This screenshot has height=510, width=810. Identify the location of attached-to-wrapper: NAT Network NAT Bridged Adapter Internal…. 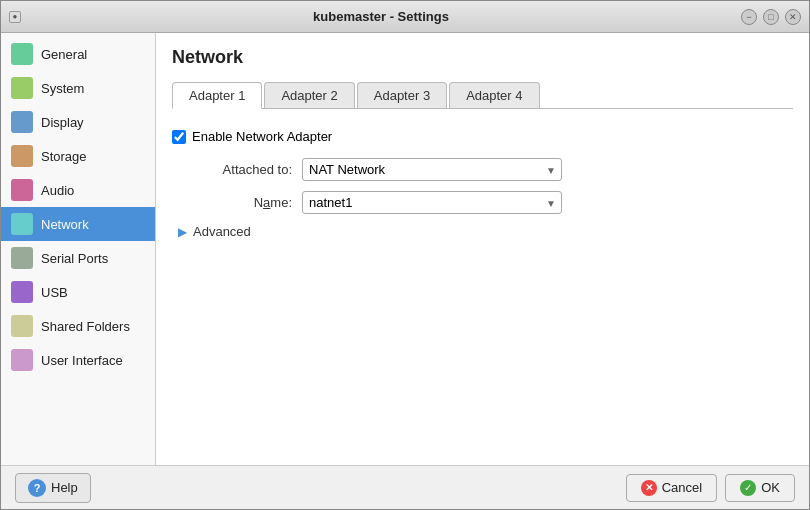
(432, 170).